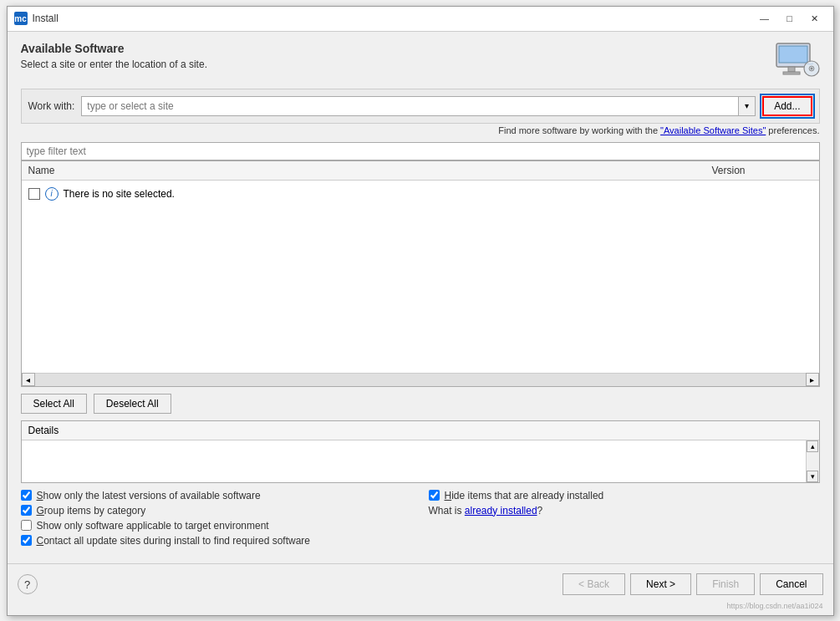 The width and height of the screenshot is (840, 621). What do you see at coordinates (28, 379) in the screenshot?
I see `scroll-left-btn: ◂` at bounding box center [28, 379].